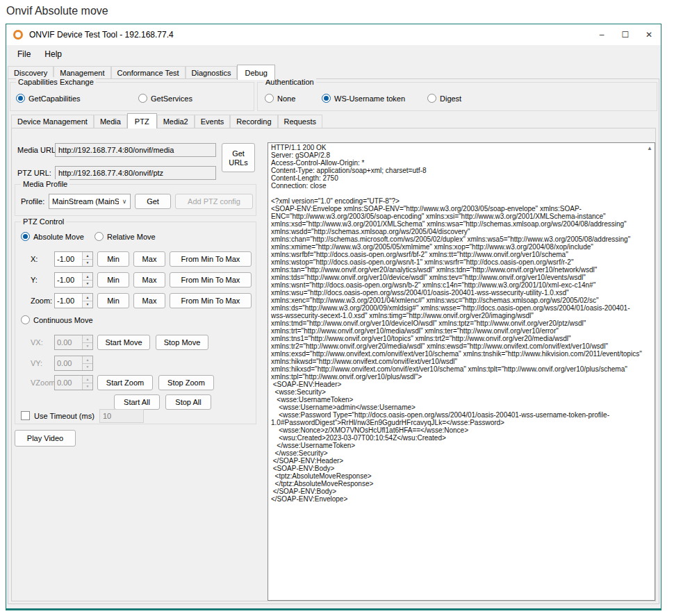  What do you see at coordinates (110, 121) in the screenshot?
I see `tab-media: Media` at bounding box center [110, 121].